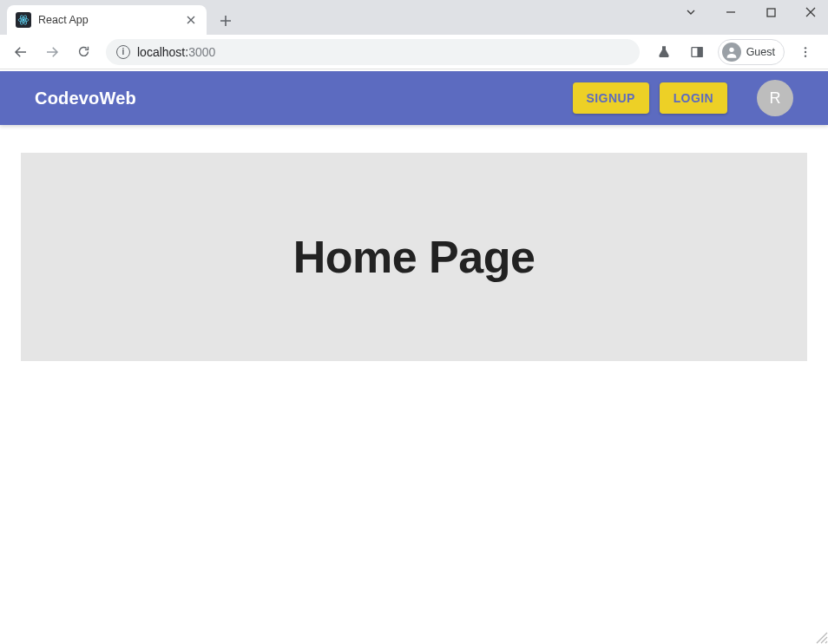 The height and width of the screenshot is (644, 828). I want to click on reload-button, so click(83, 52).